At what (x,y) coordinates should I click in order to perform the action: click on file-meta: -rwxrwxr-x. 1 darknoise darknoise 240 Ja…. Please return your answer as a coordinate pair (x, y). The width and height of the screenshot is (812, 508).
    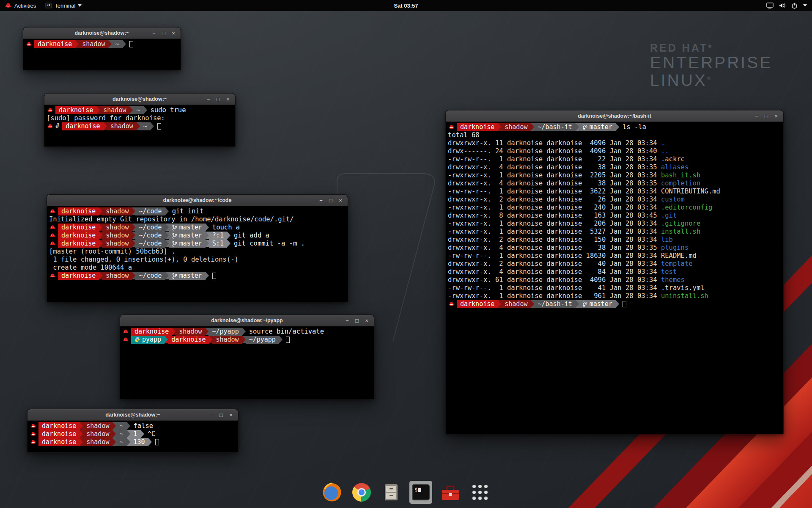
    Looking at the image, I should click on (554, 207).